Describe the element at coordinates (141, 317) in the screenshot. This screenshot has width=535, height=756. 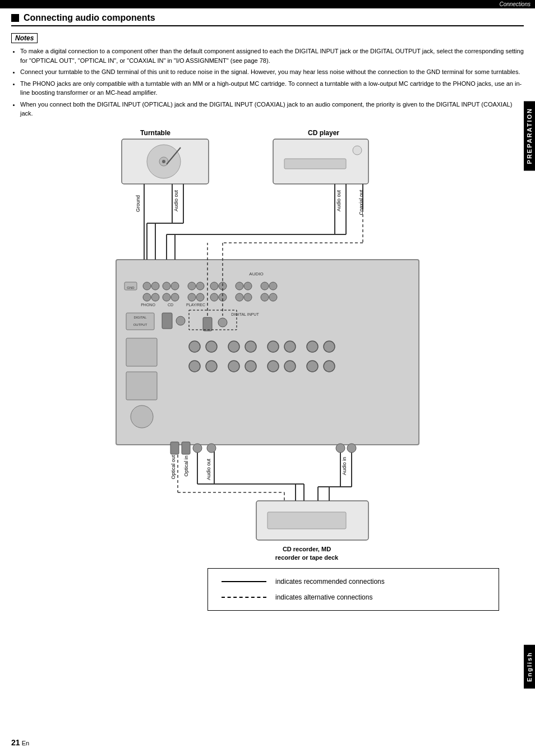
I see `svg-text: DIGITAL` at that location.